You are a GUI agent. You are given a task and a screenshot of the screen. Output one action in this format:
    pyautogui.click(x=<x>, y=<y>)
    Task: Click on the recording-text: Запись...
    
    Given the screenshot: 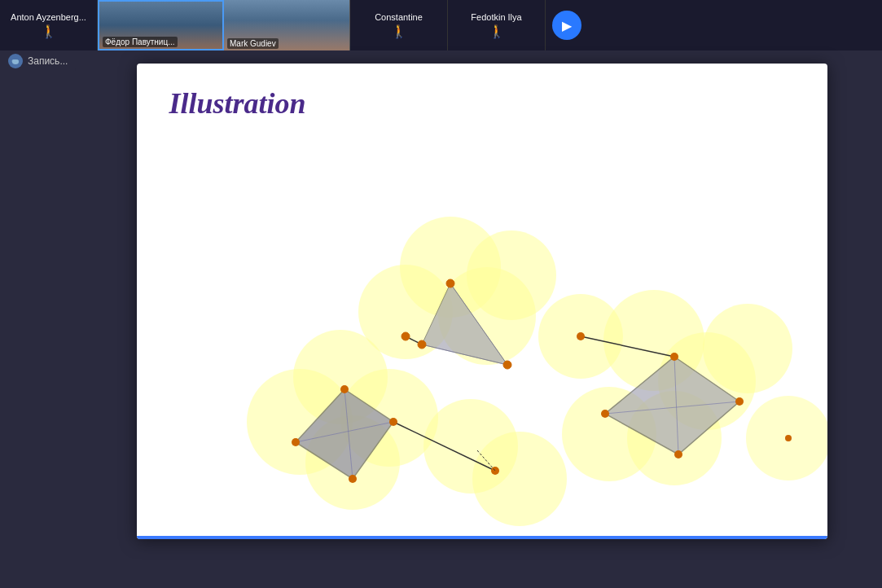 What is the action you would take?
    pyautogui.click(x=47, y=61)
    